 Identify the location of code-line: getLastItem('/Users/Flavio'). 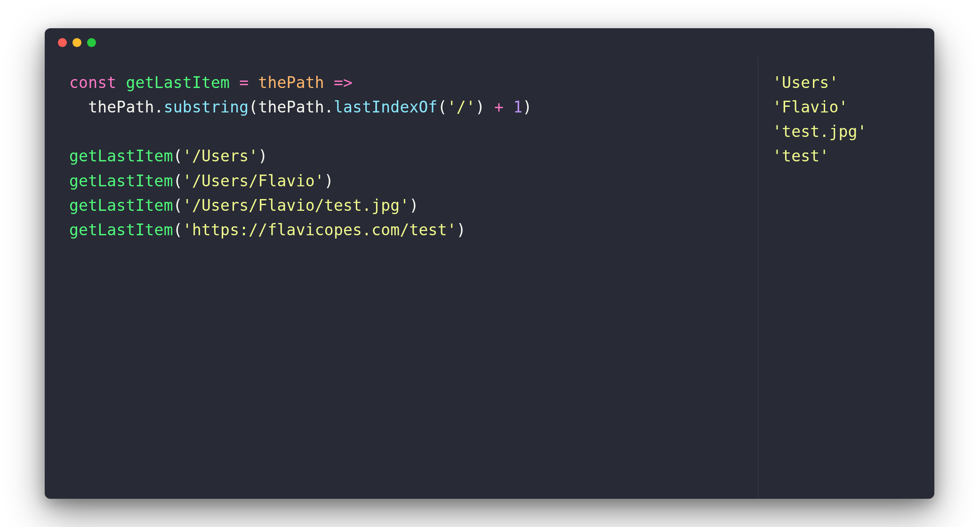
(407, 181).